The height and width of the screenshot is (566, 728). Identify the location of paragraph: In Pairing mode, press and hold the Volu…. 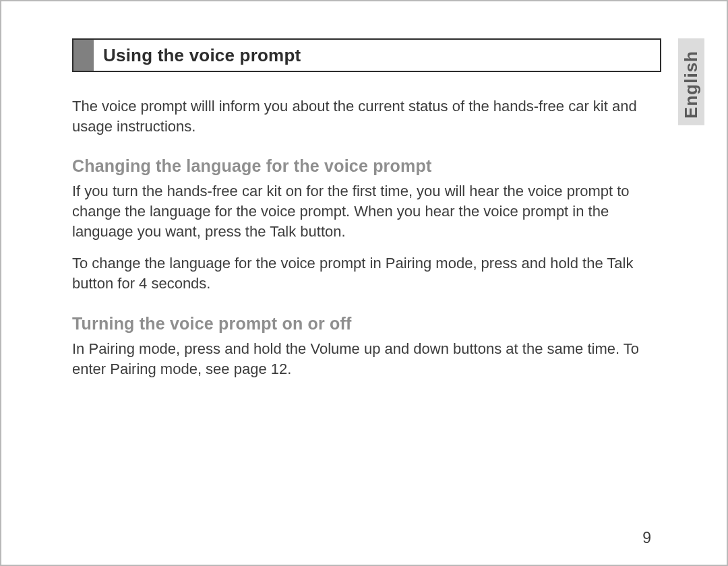
(365, 358).